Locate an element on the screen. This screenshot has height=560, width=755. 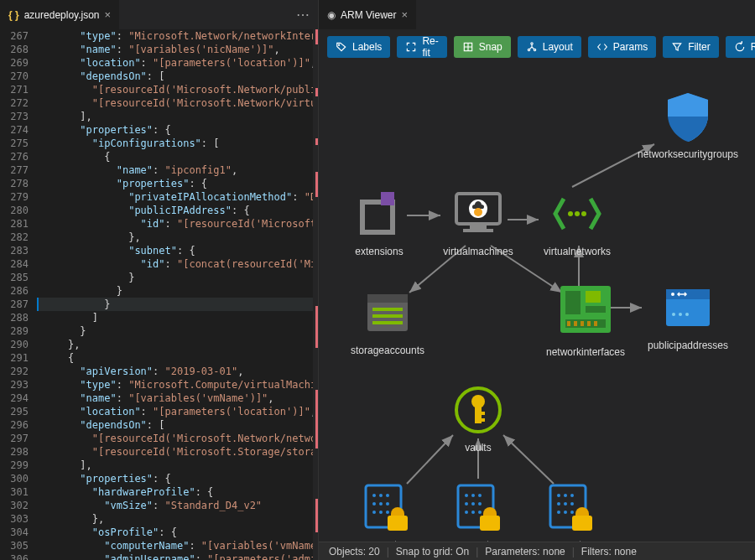
status-filters: Filters: none is located at coordinates (609, 552).